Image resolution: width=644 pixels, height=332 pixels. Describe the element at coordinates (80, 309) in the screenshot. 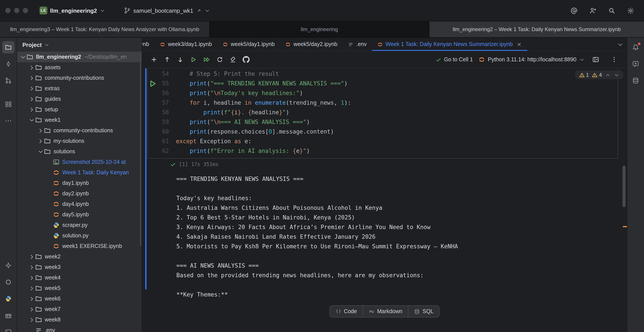

I see `tree-item-week7: week7` at that location.